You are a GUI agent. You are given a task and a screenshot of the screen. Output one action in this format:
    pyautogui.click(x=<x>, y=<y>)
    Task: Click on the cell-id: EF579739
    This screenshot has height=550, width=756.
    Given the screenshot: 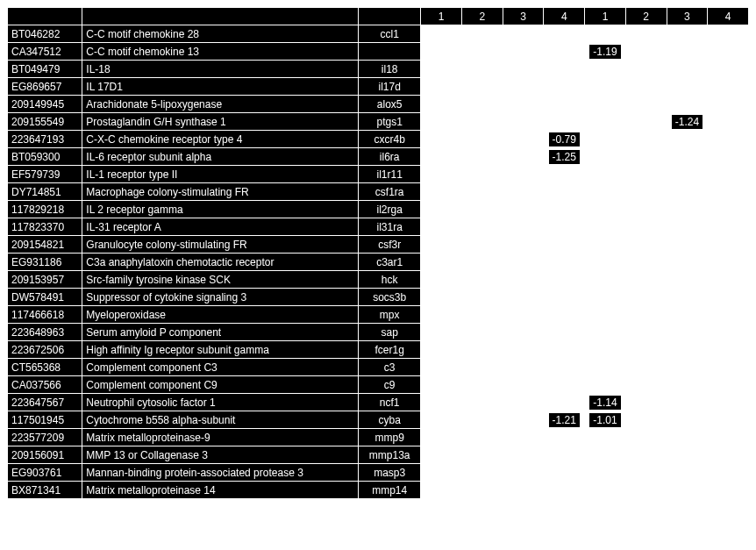 What is the action you would take?
    pyautogui.click(x=46, y=175)
    